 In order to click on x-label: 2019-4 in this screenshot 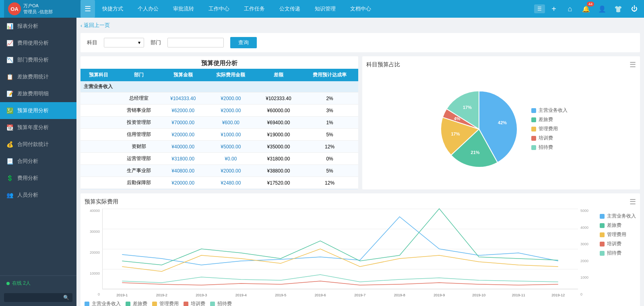, I will do `click(242, 295)`.